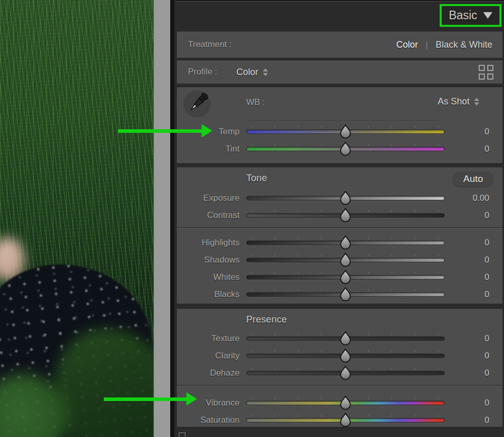 This screenshot has height=437, width=504. What do you see at coordinates (345, 132) in the screenshot?
I see `temp-slider` at bounding box center [345, 132].